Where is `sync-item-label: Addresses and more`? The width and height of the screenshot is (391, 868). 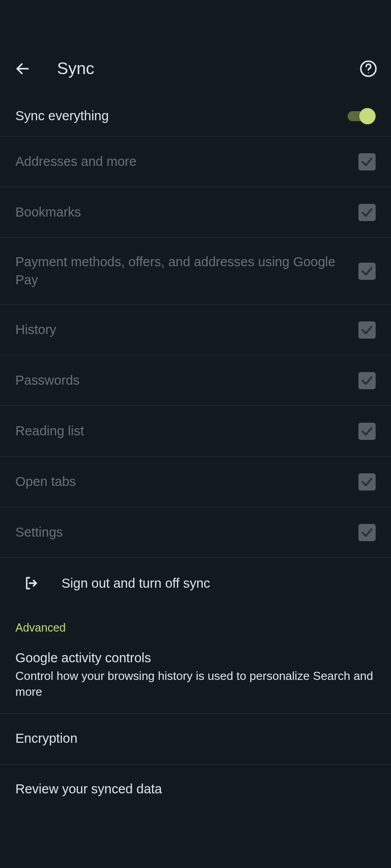
sync-item-label: Addresses and more is located at coordinates (187, 162).